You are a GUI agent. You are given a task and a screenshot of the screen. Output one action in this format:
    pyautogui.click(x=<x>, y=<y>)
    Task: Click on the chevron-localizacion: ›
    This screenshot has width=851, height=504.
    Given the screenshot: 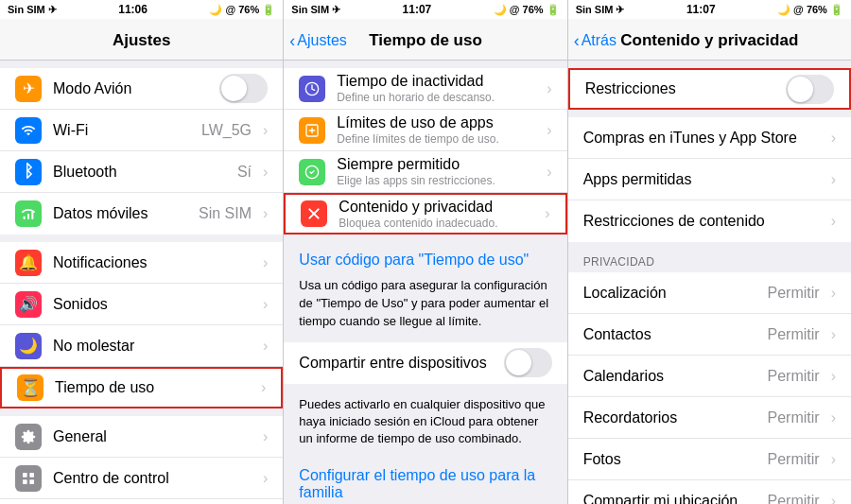 What is the action you would take?
    pyautogui.click(x=834, y=293)
    